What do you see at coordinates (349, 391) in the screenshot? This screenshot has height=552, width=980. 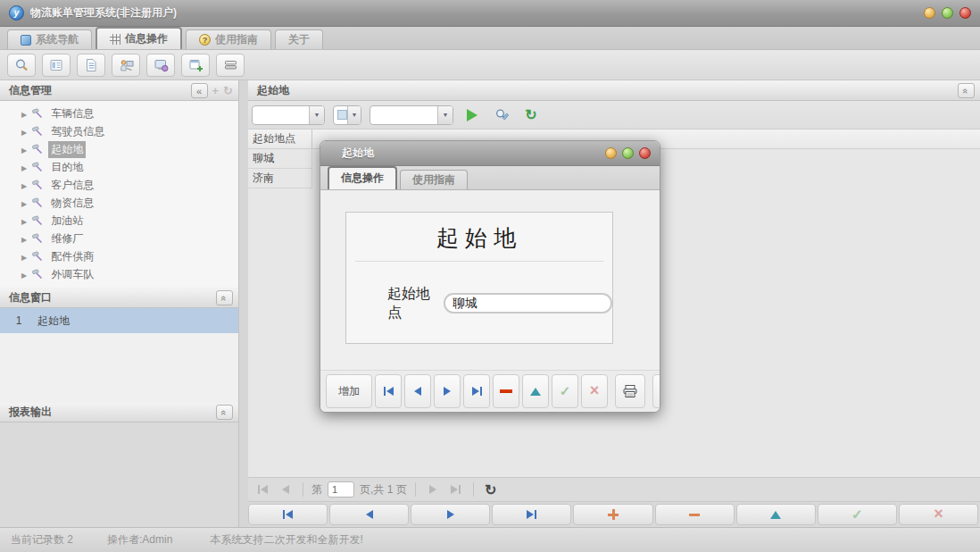 I see `add-record-button: 增加` at bounding box center [349, 391].